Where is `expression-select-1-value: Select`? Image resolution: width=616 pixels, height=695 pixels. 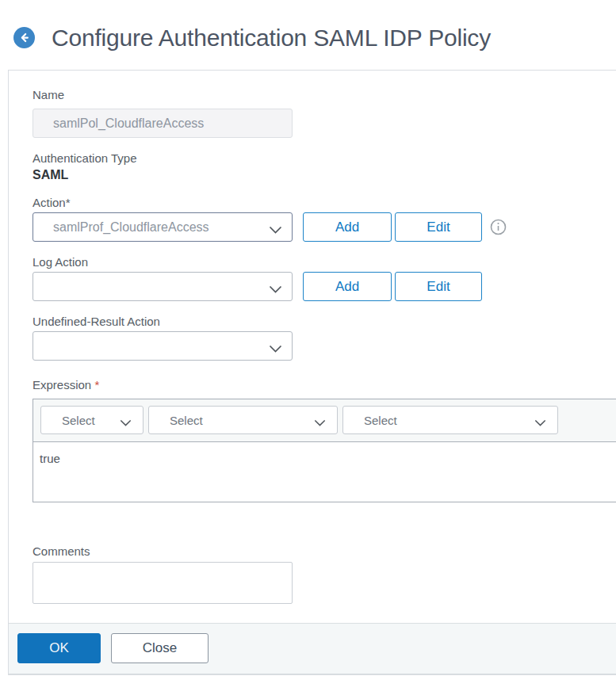 expression-select-1-value: Select is located at coordinates (68, 420).